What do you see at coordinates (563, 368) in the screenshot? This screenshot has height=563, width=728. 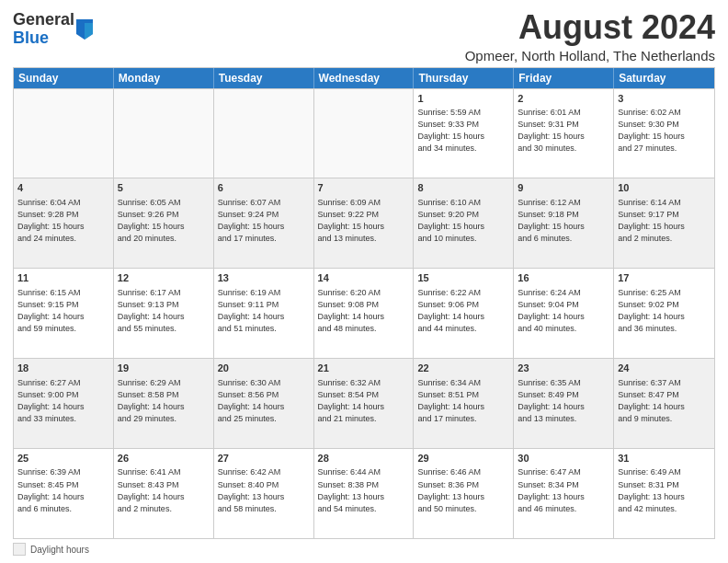 I see `day-number: 23` at bounding box center [563, 368].